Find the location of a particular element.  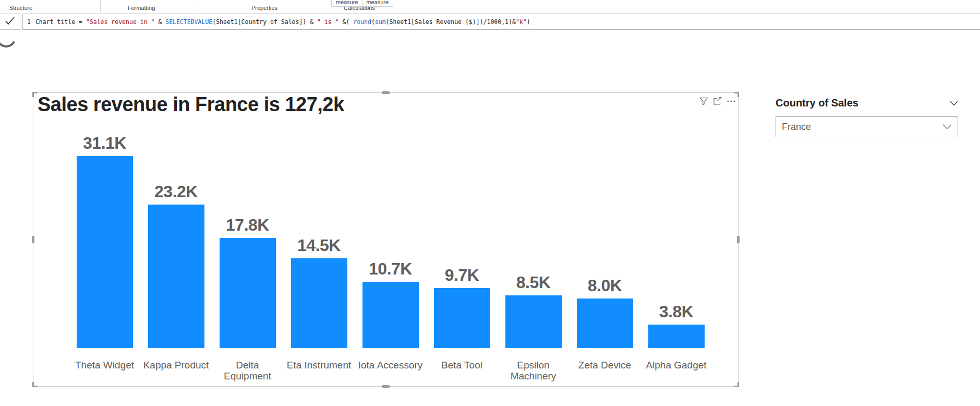

code-segment-string: "k" is located at coordinates (522, 22).